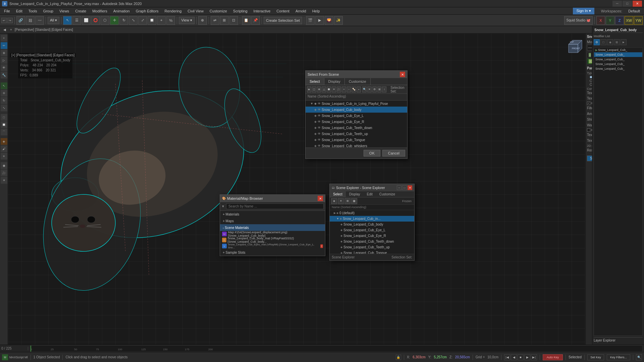 The width and height of the screenshot is (644, 362). Describe the element at coordinates (344, 89) in the screenshot. I see `sfs-helper-btn: +` at that location.